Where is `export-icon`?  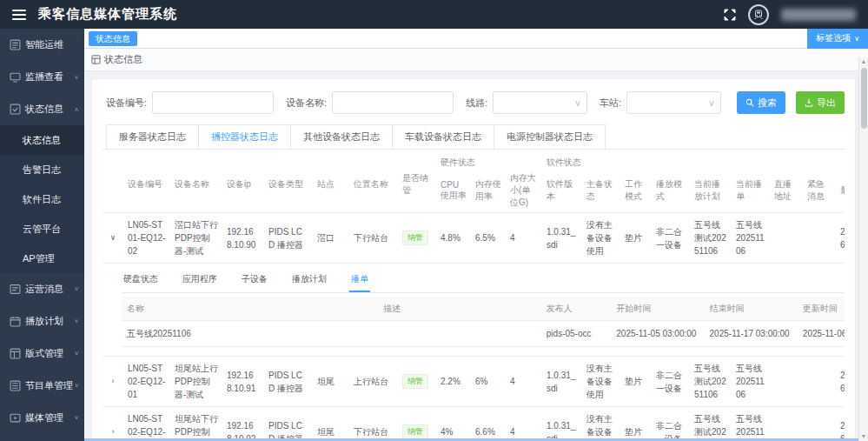 export-icon is located at coordinates (809, 103).